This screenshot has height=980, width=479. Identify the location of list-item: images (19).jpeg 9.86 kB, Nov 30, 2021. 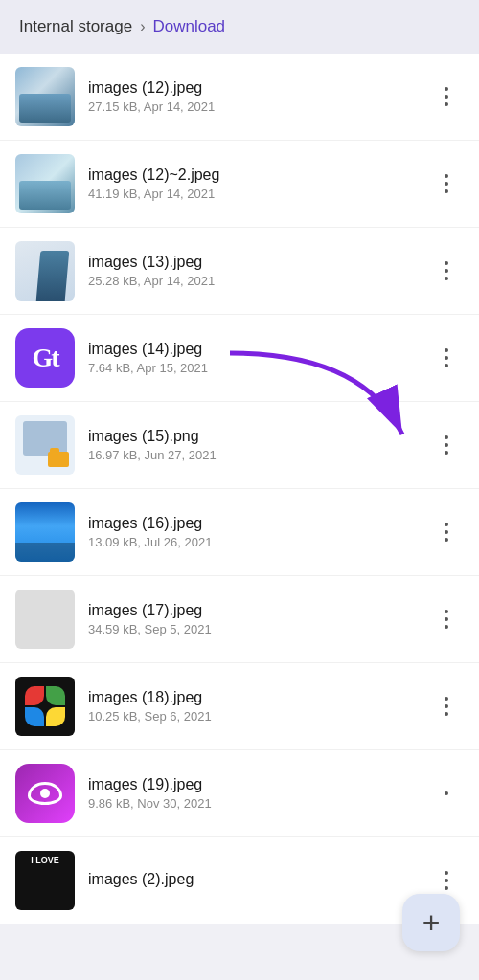
(240, 794).